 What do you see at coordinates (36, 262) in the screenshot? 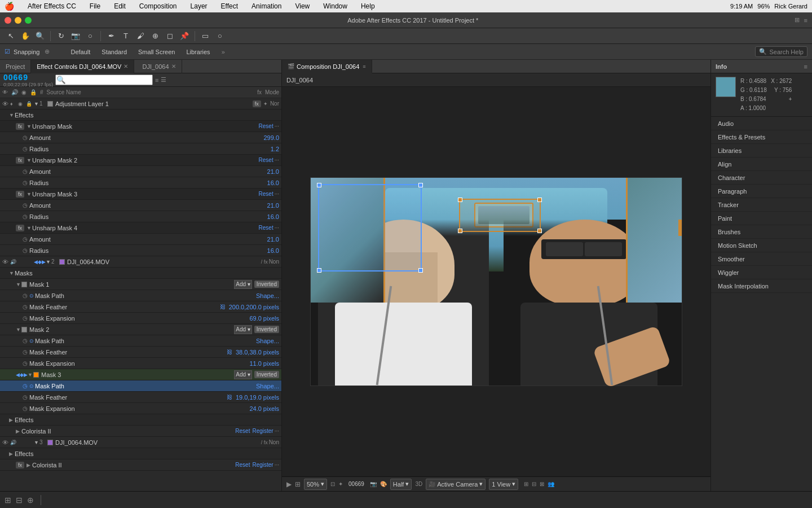
I see `layer2-keyframe-left: ◀` at bounding box center [36, 262].